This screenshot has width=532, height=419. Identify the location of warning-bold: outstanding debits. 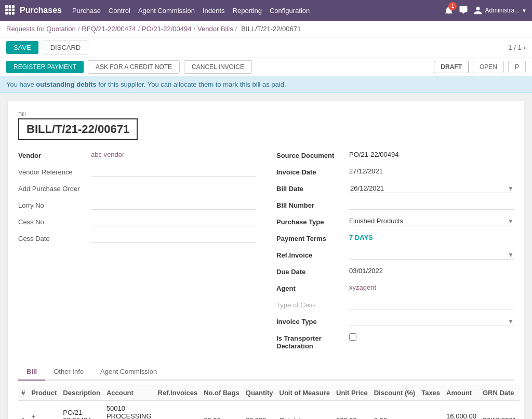
(66, 84).